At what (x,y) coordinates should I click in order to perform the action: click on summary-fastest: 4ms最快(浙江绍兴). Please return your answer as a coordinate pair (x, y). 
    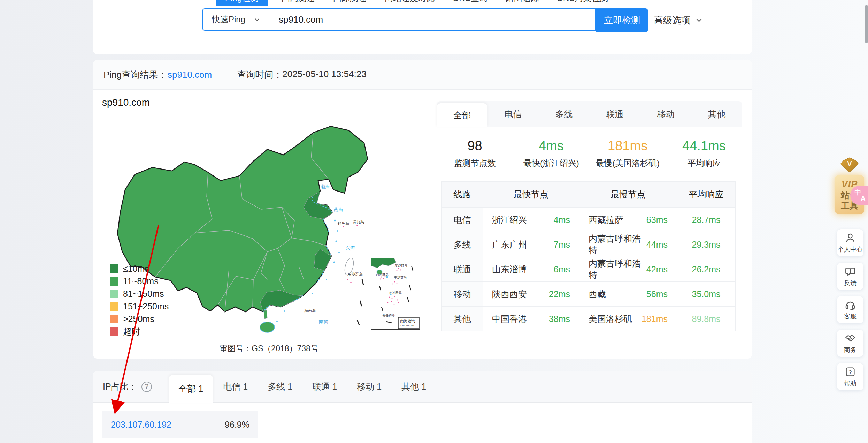
    Looking at the image, I should click on (551, 153).